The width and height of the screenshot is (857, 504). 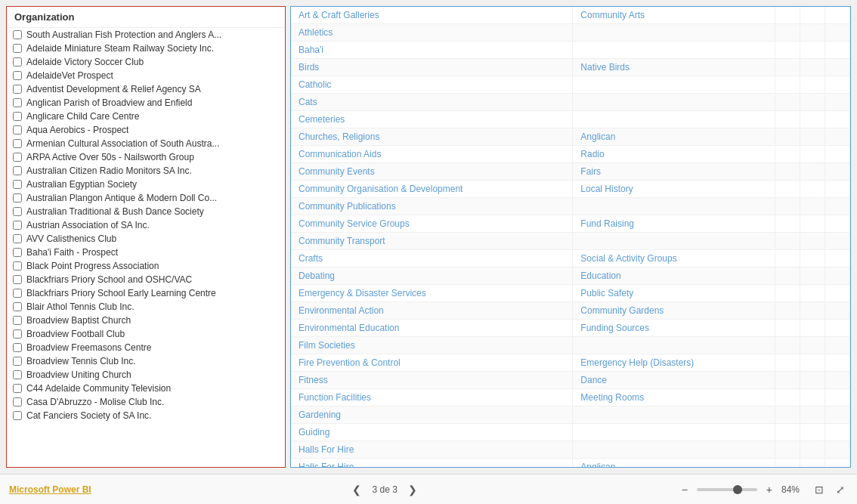 I want to click on list-item: Broadview Uniting Church, so click(x=146, y=375).